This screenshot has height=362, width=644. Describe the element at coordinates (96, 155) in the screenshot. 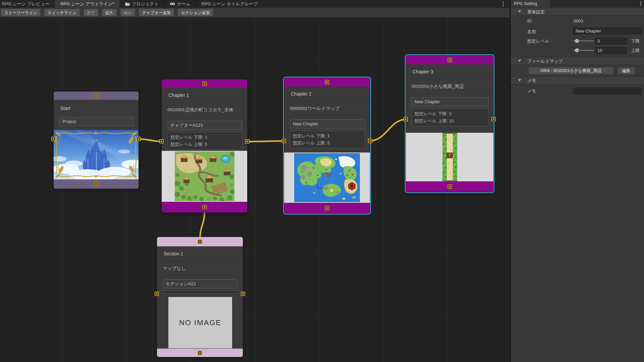

I see `node-start-image` at that location.